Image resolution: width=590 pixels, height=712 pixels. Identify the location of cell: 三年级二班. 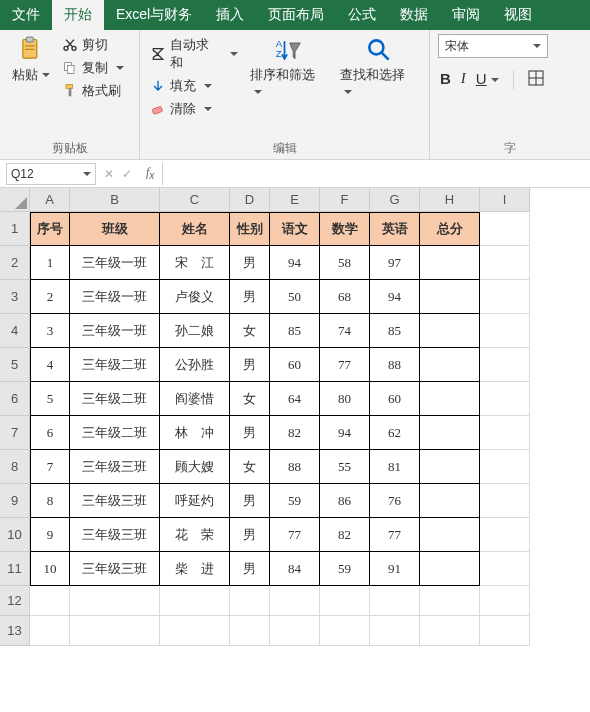
(115, 399).